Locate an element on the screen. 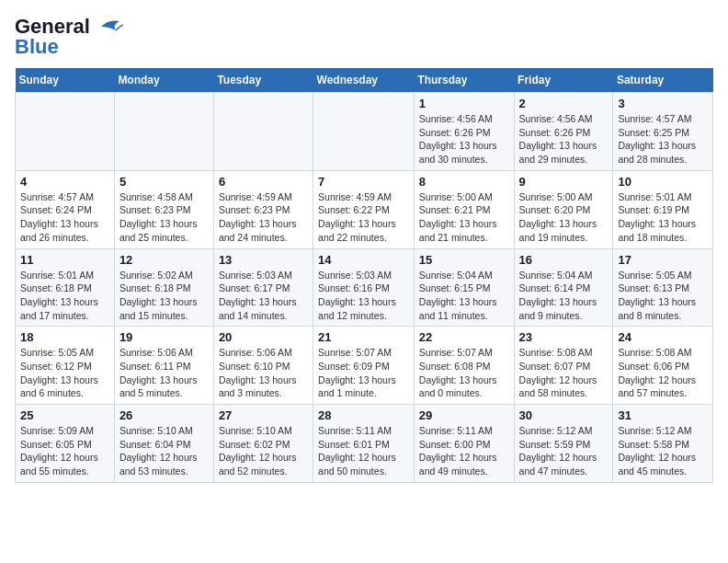  day-info: Sunrise: 5:05 AM Sunset: 6:12 PM Dayligh… is located at coordinates (64, 373).